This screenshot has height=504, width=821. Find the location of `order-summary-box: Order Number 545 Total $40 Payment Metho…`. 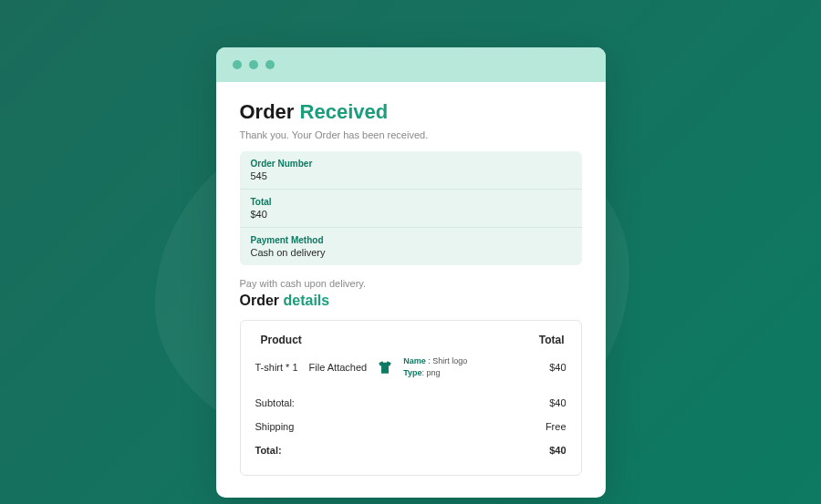

order-summary-box: Order Number 545 Total $40 Payment Metho… is located at coordinates (410, 208).